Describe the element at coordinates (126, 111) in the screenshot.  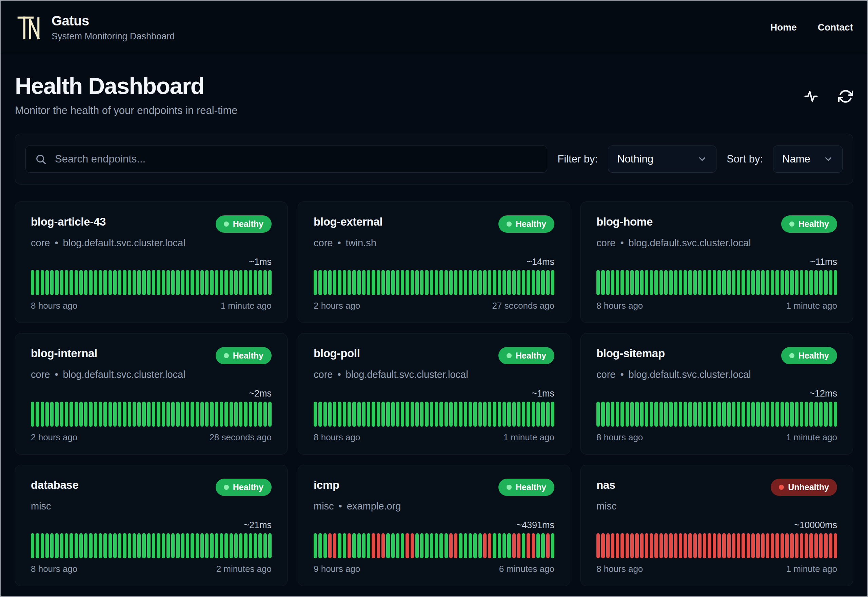
I see `page-subtitle: Monitor the health of your endpoints in …` at that location.